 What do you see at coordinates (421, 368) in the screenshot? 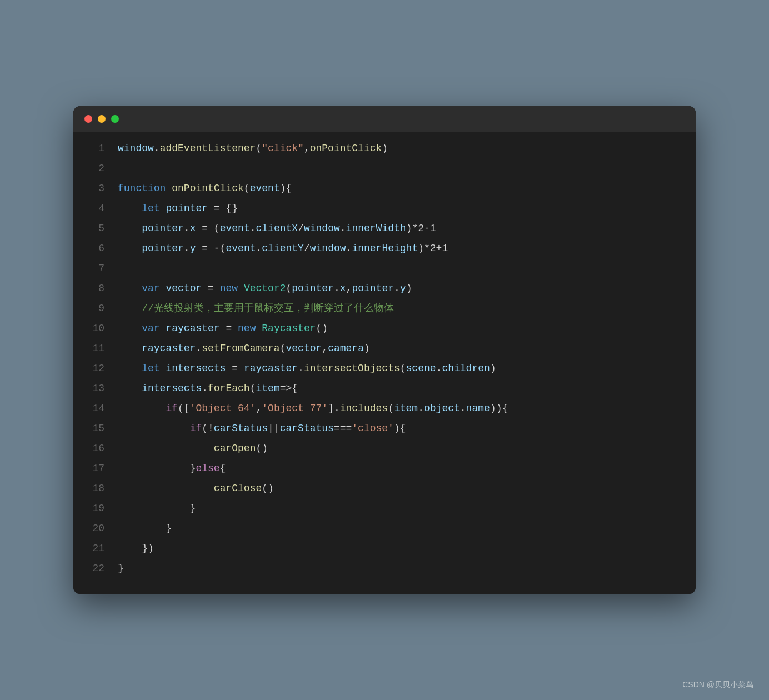
I see `token: scene` at bounding box center [421, 368].